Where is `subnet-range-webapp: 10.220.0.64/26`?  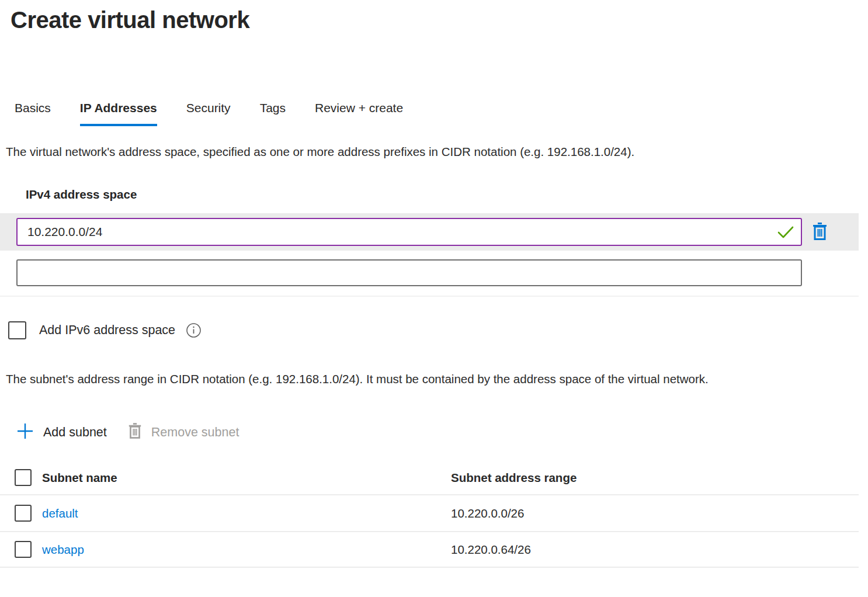 subnet-range-webapp: 10.220.0.64/26 is located at coordinates (655, 550).